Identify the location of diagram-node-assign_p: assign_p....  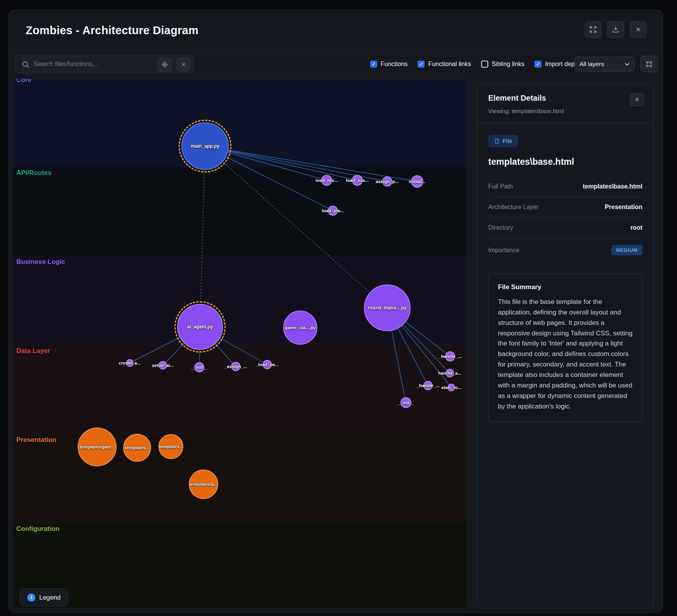
(387, 181).